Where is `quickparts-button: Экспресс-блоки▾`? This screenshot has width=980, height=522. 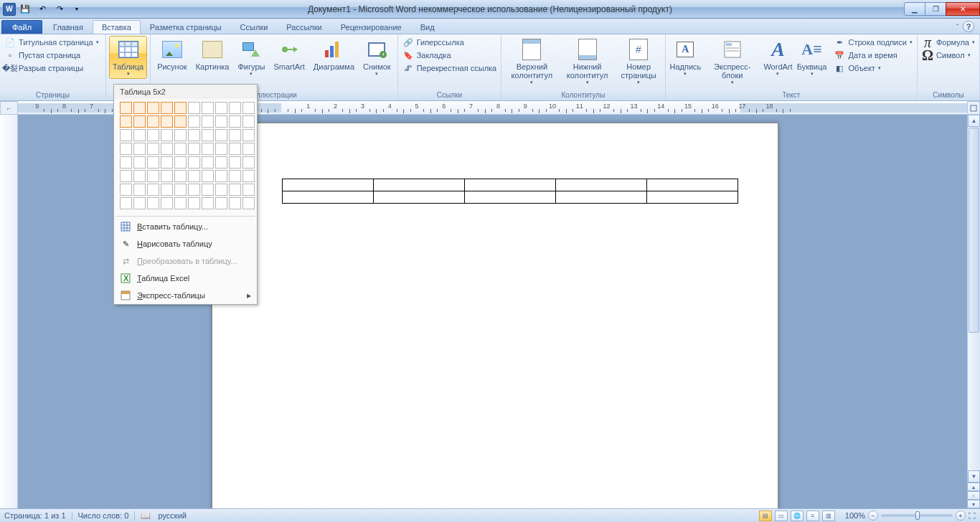 quickparts-button: Экспресс-блоки▾ is located at coordinates (732, 62).